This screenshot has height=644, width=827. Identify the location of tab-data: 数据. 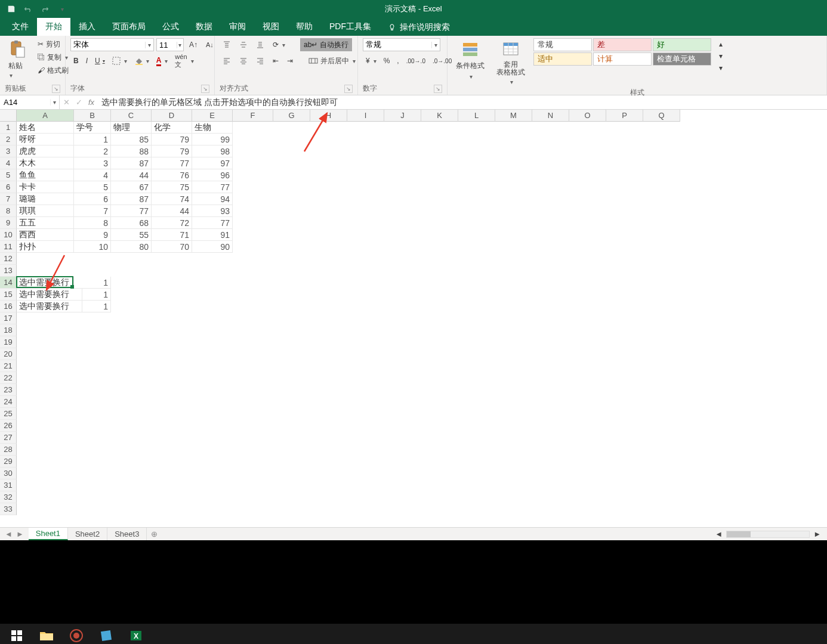
(204, 27).